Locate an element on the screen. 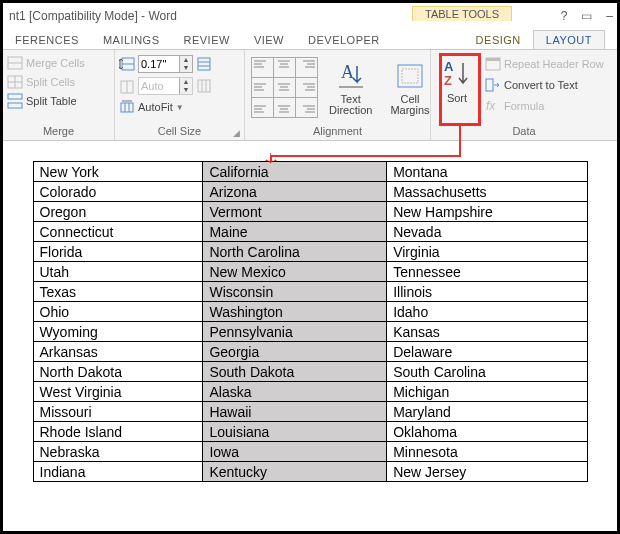 This screenshot has height=534, width=620. table-cell: California is located at coordinates (295, 172).